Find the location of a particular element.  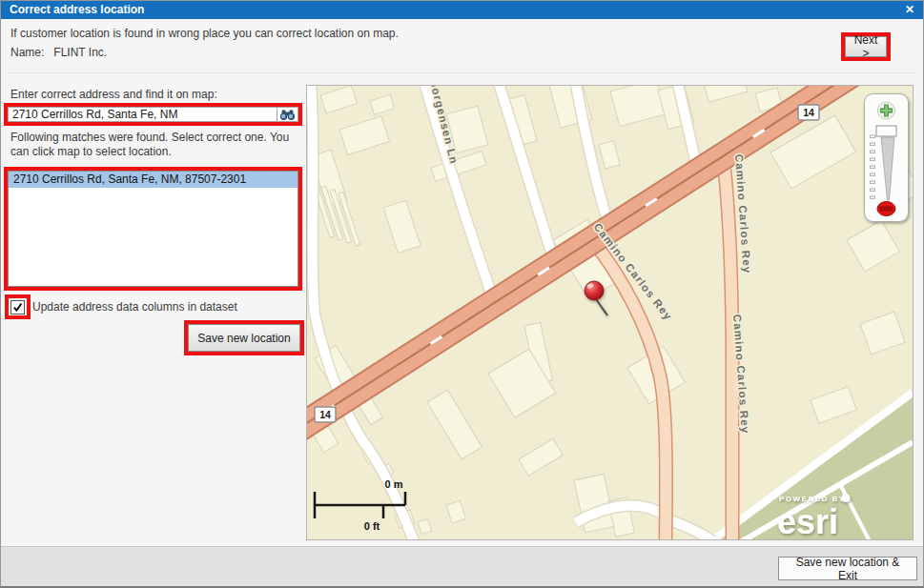

dialog-footer: Save new location & Exit is located at coordinates (462, 566).